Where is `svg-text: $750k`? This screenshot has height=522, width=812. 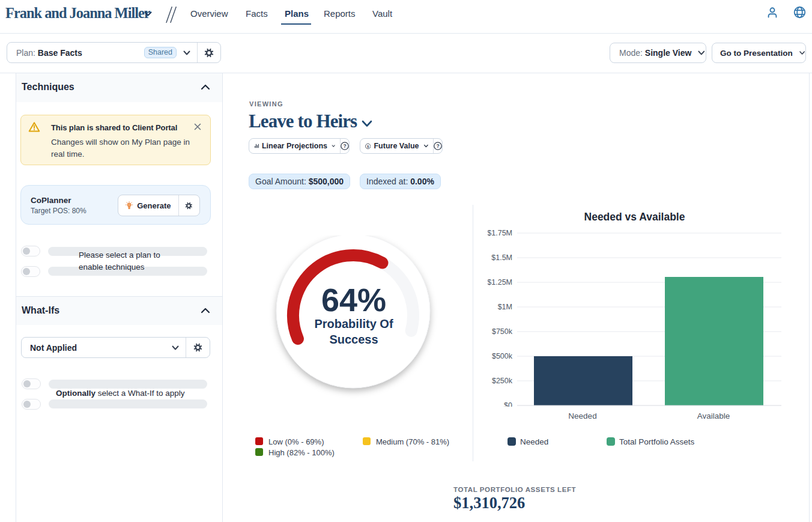
svg-text: $750k is located at coordinates (502, 332).